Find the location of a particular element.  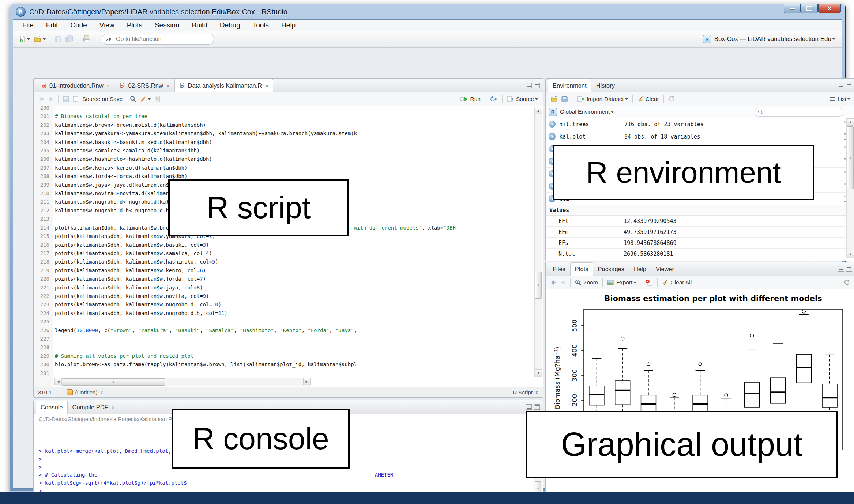

source-tab-2: RData analysis Kalimantan.R× is located at coordinates (224, 86).